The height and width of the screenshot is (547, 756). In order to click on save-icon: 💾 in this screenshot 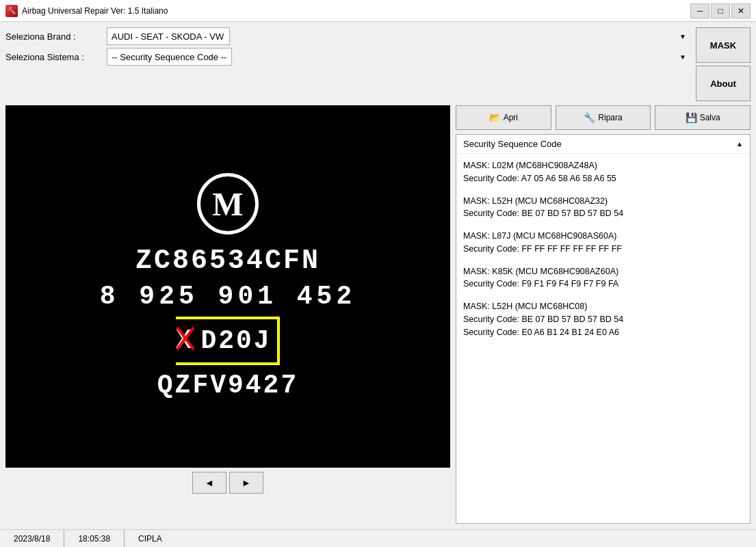, I will do `click(691, 118)`.